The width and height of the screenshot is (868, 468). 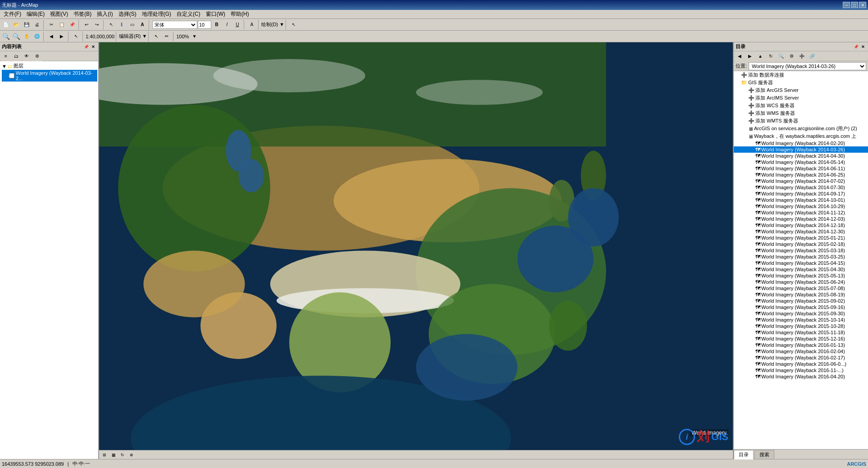 What do you see at coordinates (51, 36) in the screenshot?
I see `back-button: ◀` at bounding box center [51, 36].